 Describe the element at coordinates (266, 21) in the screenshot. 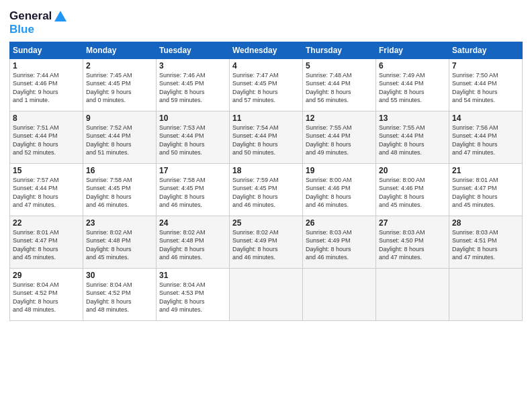

I see `page-header: General Blue` at that location.